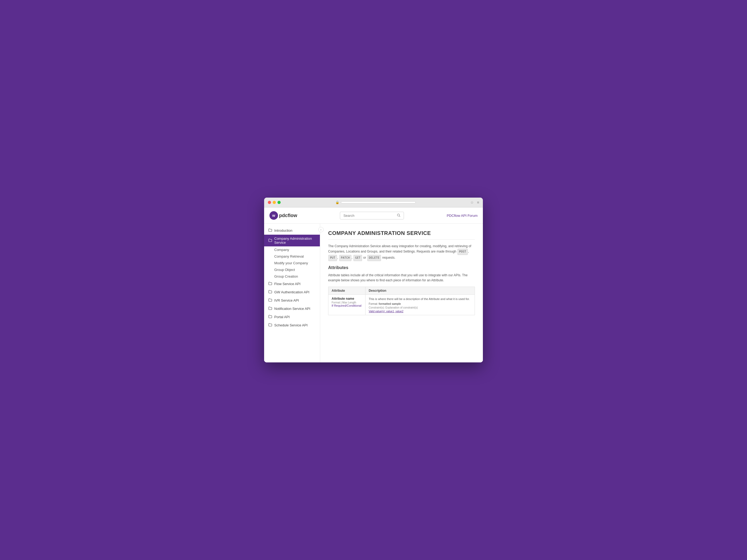 The width and height of the screenshot is (747, 560). What do you see at coordinates (292, 276) in the screenshot?
I see `sidebar-item-group-creation: Group Creation` at bounding box center [292, 276].